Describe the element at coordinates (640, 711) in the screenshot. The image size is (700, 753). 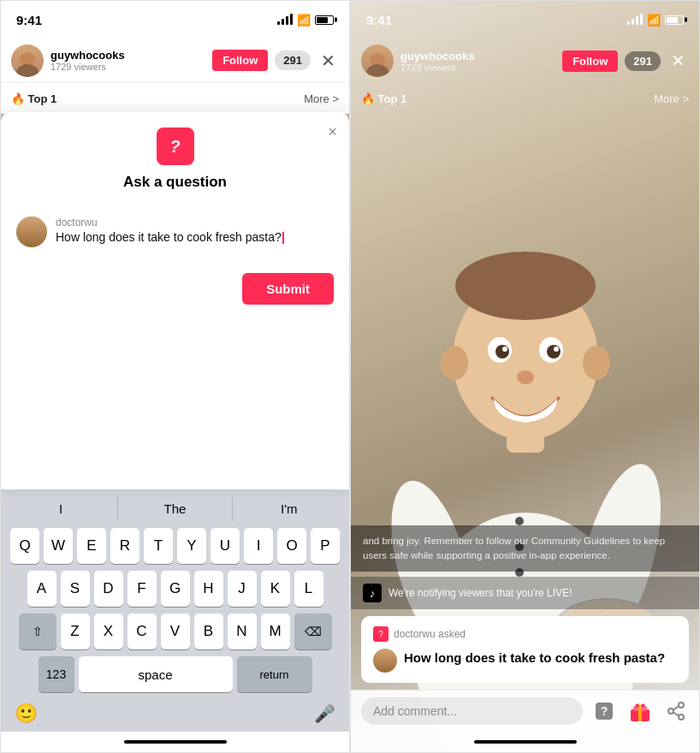
I see `gift-action-button` at that location.